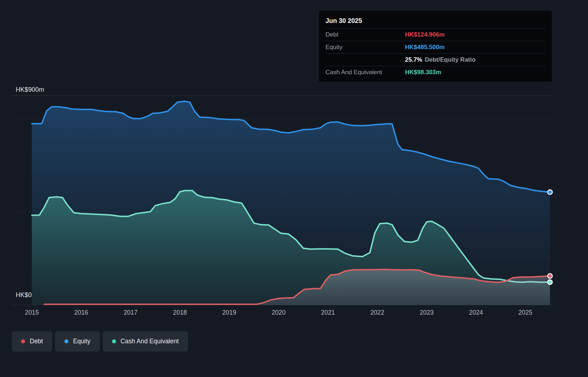 The width and height of the screenshot is (588, 377). I want to click on x-tick-2018: 2018, so click(180, 312).